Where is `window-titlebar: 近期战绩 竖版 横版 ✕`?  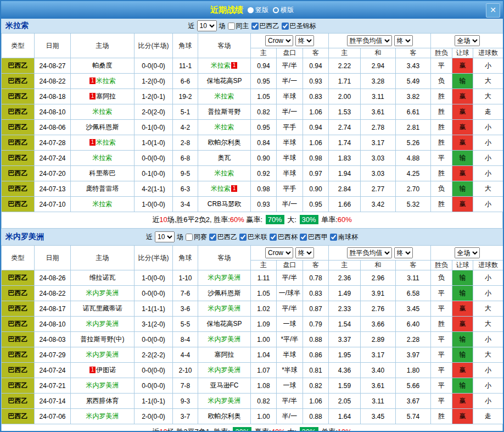 window-titlebar: 近期战绩 竖版 横版 ✕ is located at coordinates (252, 10).